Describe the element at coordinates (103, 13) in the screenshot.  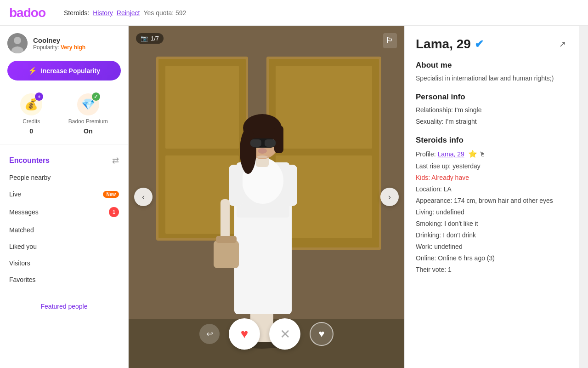
I see `history-link: History` at that location.